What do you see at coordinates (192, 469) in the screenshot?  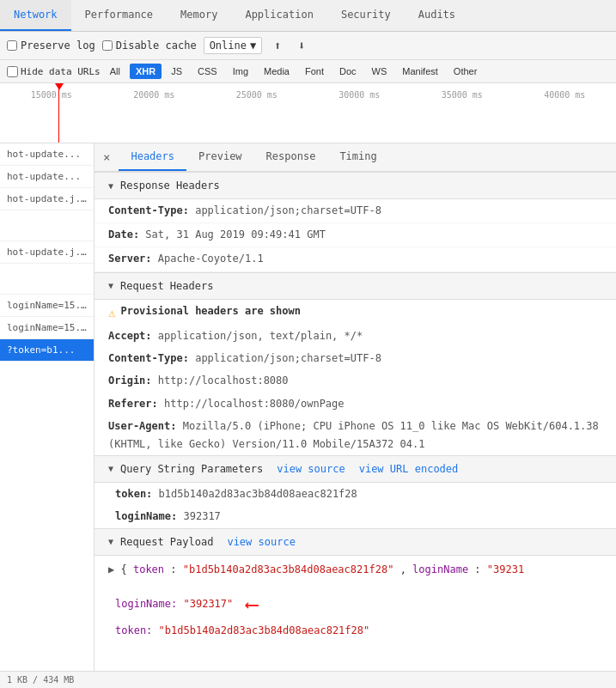 I see `query-params-label: Query String Parameters` at bounding box center [192, 469].